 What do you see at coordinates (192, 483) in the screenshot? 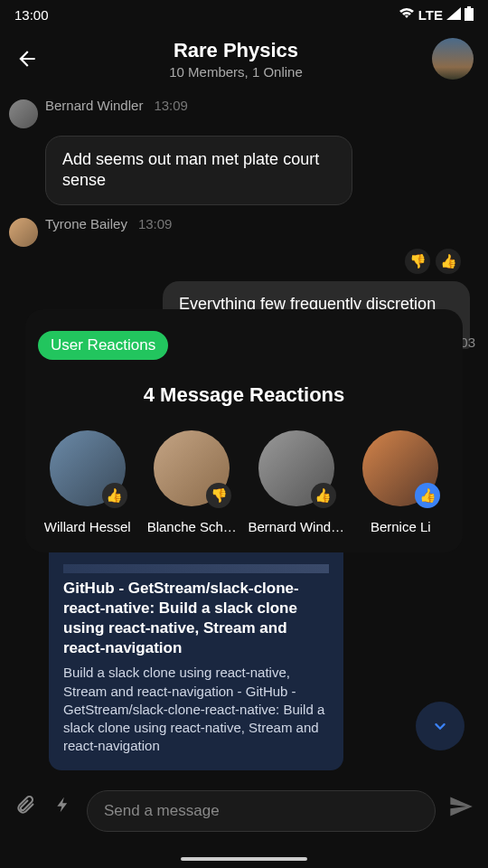
I see `reactor-item: 👎 Blanche Sch…` at bounding box center [192, 483].